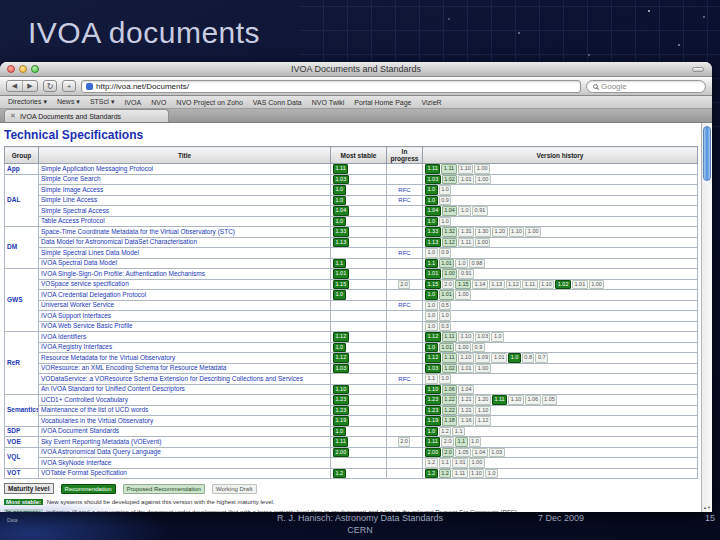  What do you see at coordinates (14, 362) in the screenshot?
I see `group-link: ReR` at bounding box center [14, 362].